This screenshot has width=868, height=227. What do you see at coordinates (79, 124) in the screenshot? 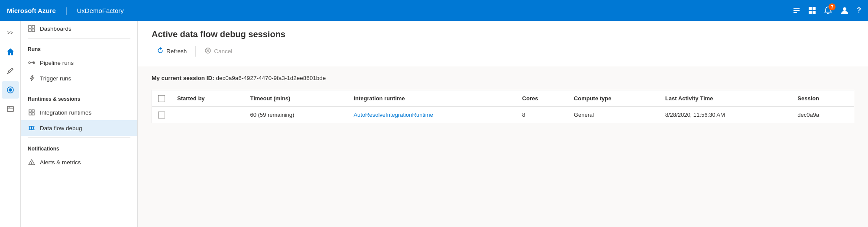
I see `sidebar: Dashboards Runs Pipeline runs Trigger ru…` at bounding box center [79, 124].